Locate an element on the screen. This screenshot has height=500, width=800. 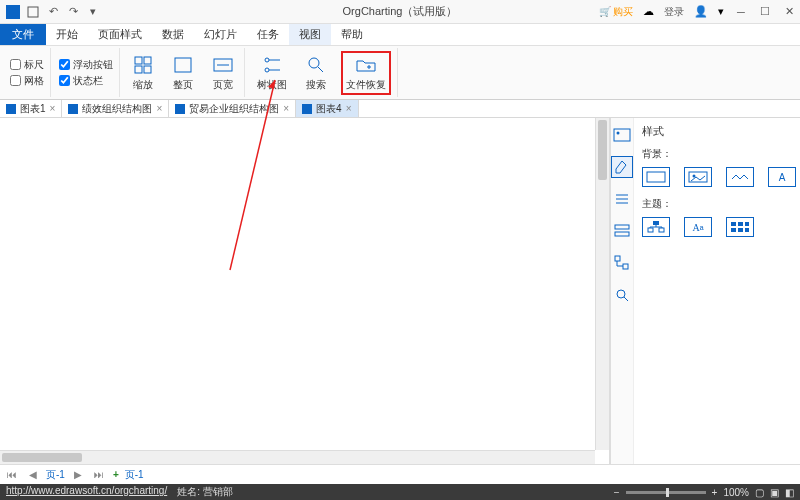
doc-tab-2: 绩效组织结构图× is located at coordinates (116, 108).